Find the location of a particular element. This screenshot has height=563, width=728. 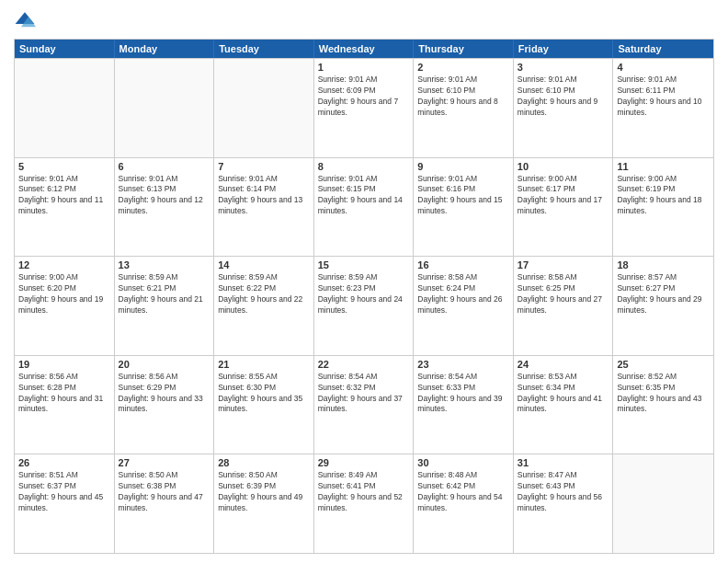

day-number: 11 is located at coordinates (664, 167).